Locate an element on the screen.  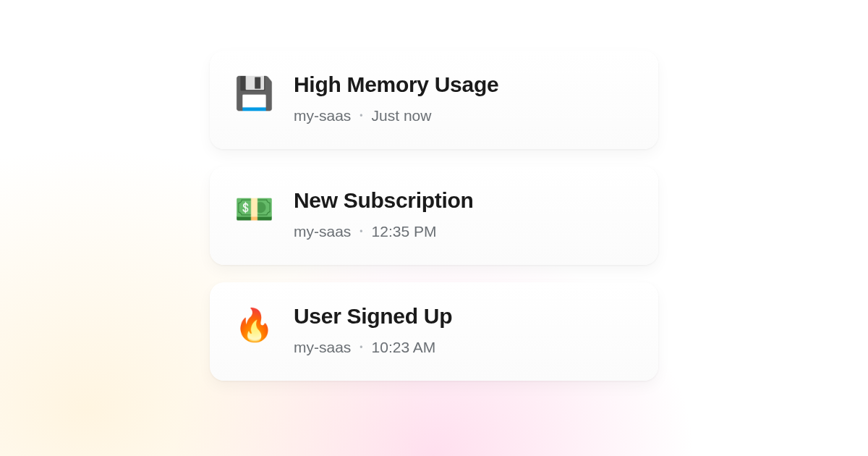
notification-content: New Subscription my-saas • 12:35 PM is located at coordinates (463, 214).